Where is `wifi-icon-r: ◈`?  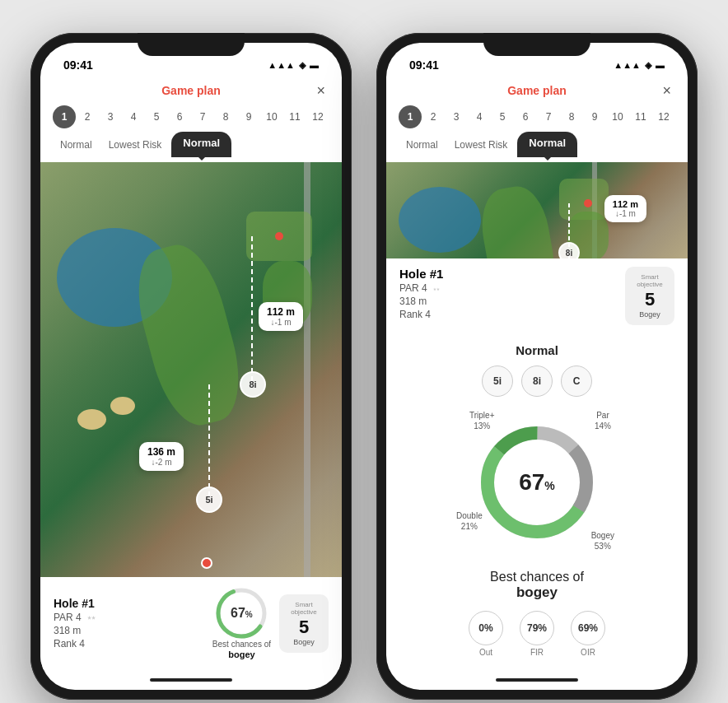 wifi-icon-r: ◈ is located at coordinates (648, 66).